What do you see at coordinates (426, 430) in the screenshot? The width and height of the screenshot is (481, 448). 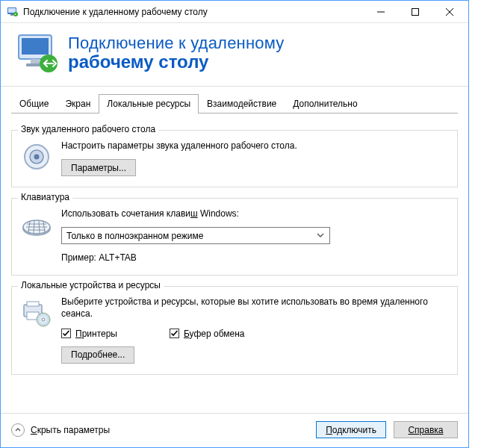 I see `help-button: Справка` at bounding box center [426, 430].